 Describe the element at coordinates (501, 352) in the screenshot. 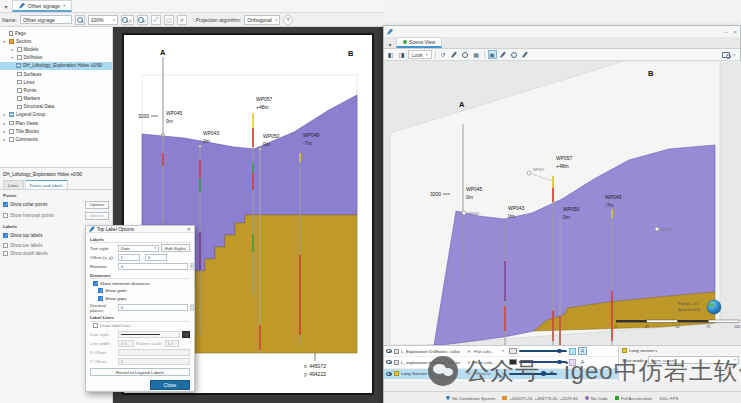

I see `shape-row-collar: L_Exploration Drillholes: collar ✕ Flat …` at that location.